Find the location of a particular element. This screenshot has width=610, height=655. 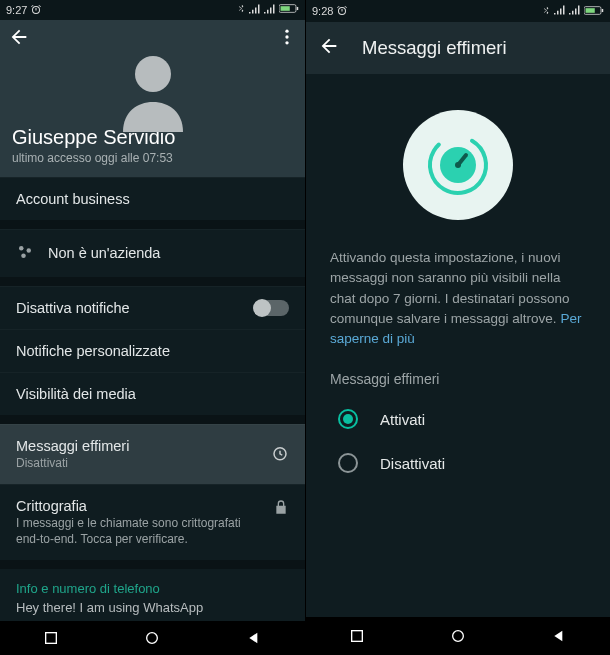

status-time: 9:27 is located at coordinates (16, 10).